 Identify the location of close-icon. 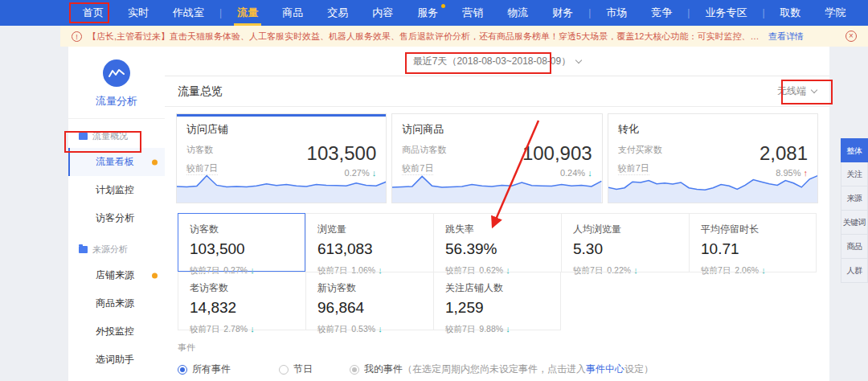
(851, 36).